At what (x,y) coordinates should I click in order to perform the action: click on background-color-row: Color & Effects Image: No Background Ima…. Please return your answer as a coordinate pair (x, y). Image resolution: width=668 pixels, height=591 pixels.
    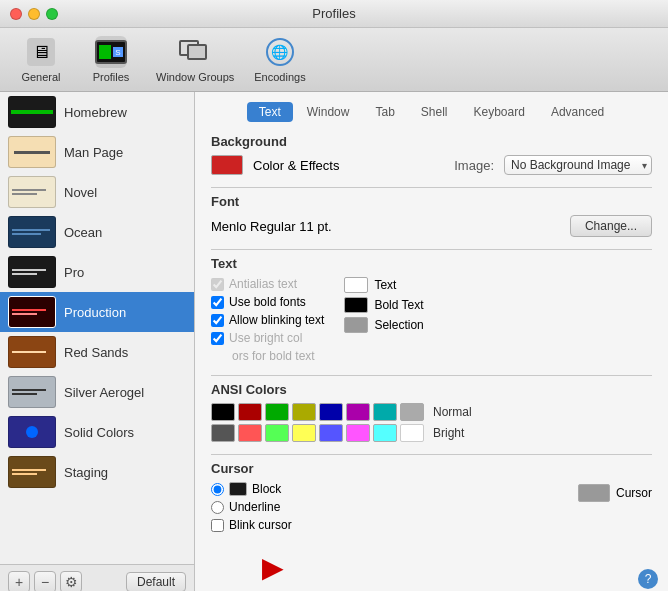
    Looking at the image, I should click on (432, 165).